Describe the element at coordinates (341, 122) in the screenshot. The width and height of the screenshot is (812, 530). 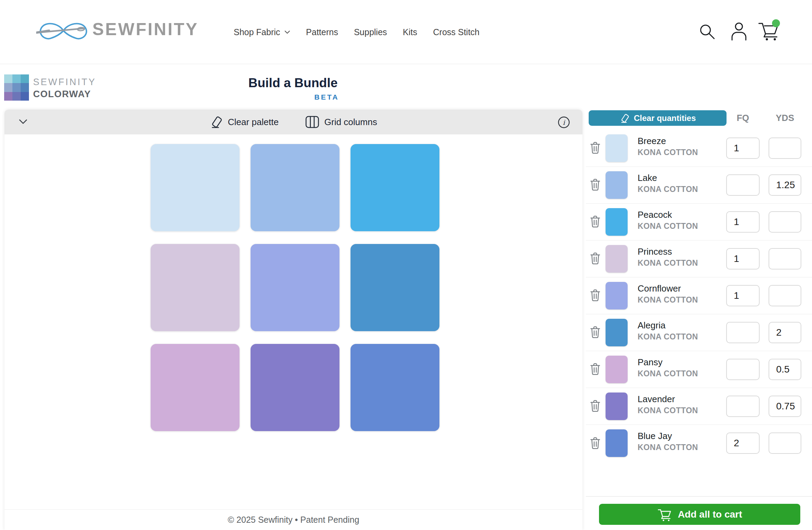
I see `grid-columns-button: Grid columns` at that location.